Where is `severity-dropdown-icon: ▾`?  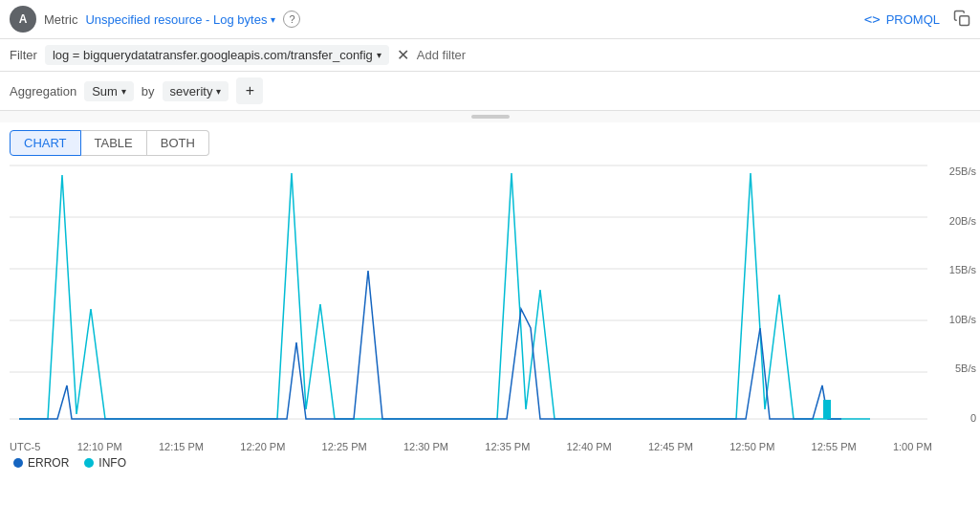 severity-dropdown-icon: ▾ is located at coordinates (218, 92).